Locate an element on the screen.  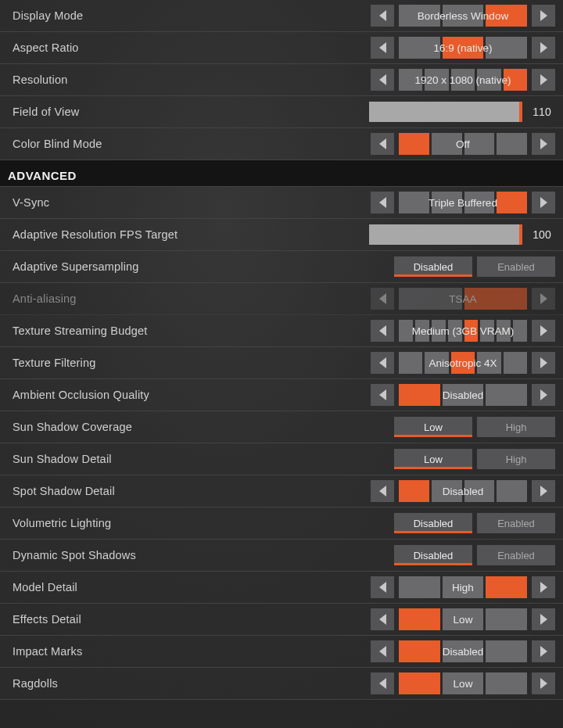
adaptive-supersampling-controls: DisabledEnabled is located at coordinates (475, 267).